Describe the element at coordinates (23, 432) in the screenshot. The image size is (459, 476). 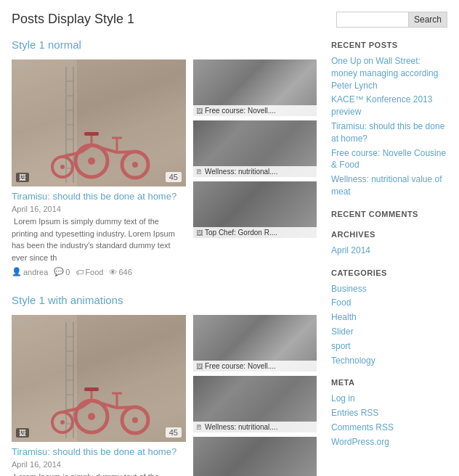
I see `large-post-badge-2: 🖼` at that location.